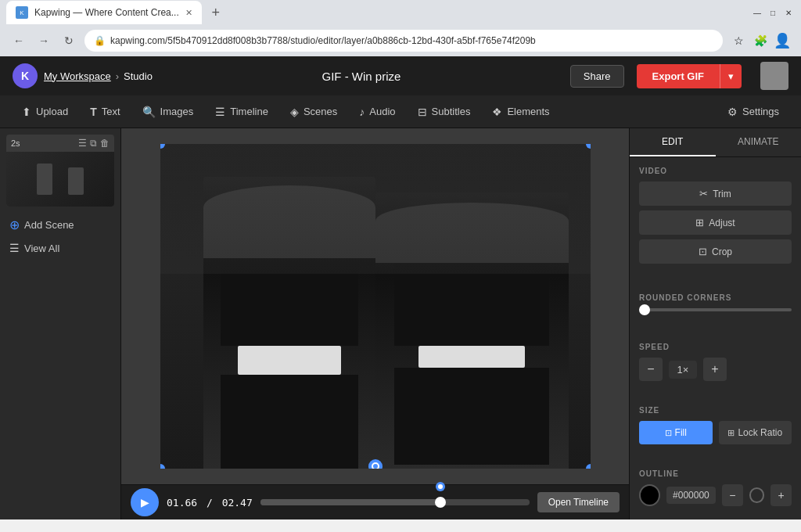 The width and height of the screenshot is (801, 532). What do you see at coordinates (168, 112) in the screenshot?
I see `images-btn: 🔍 Images` at bounding box center [168, 112].